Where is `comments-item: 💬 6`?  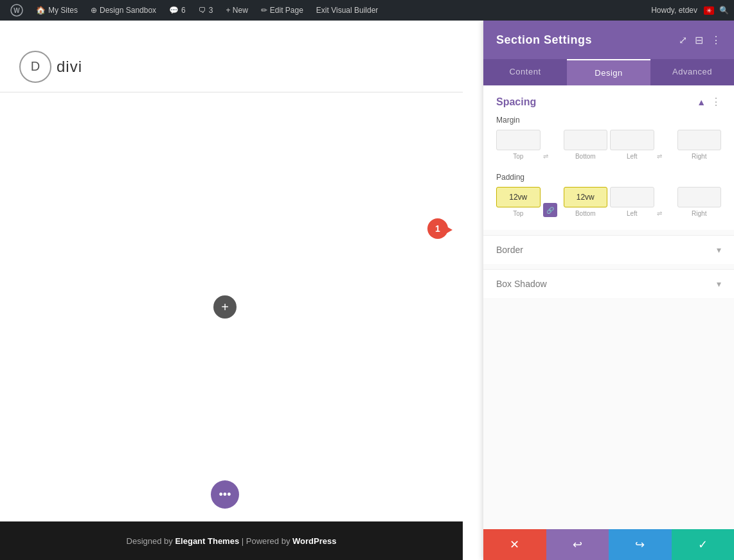 comments-item: 💬 6 is located at coordinates (177, 10).